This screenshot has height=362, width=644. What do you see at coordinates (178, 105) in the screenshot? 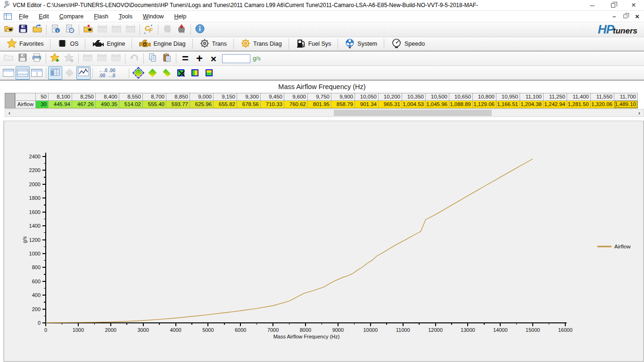
I see `airflow-value-cell: 593.77` at bounding box center [178, 105].